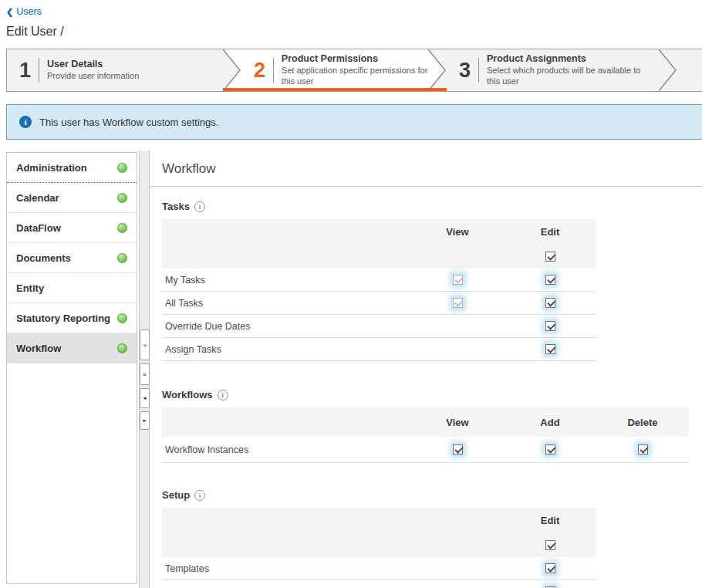 The image size is (702, 588). What do you see at coordinates (145, 398) in the screenshot?
I see `arrow-left-icon: ◄` at bounding box center [145, 398].